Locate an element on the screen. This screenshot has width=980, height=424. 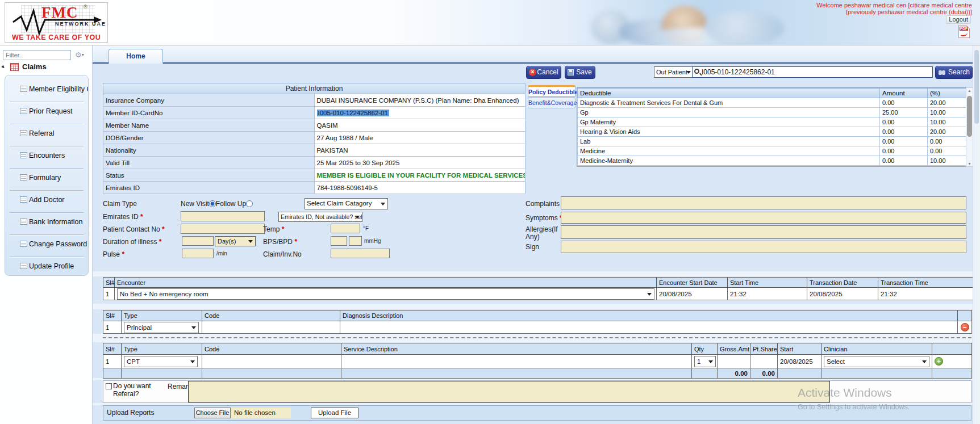
tree-expand-icon: ▸ is located at coordinates (3, 67).